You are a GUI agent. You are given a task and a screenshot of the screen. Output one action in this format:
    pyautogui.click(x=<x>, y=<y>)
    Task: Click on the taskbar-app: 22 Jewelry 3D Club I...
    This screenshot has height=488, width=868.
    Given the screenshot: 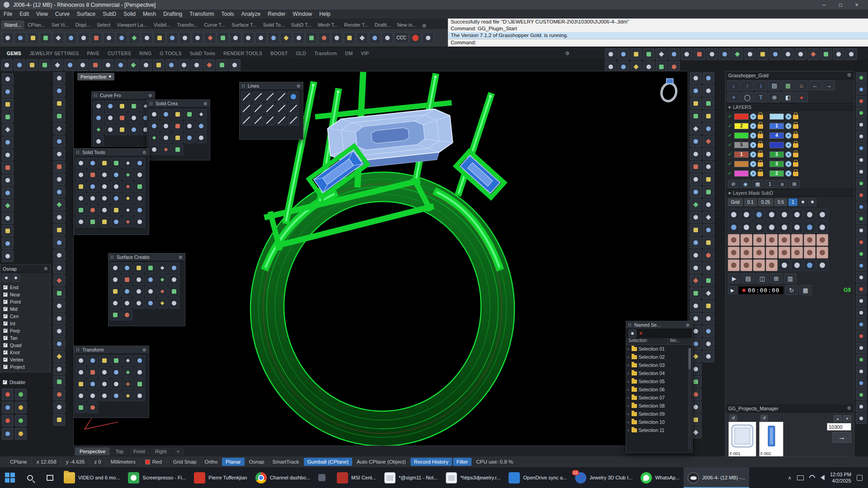 What is the action you would take?
    pyautogui.click(x=604, y=478)
    